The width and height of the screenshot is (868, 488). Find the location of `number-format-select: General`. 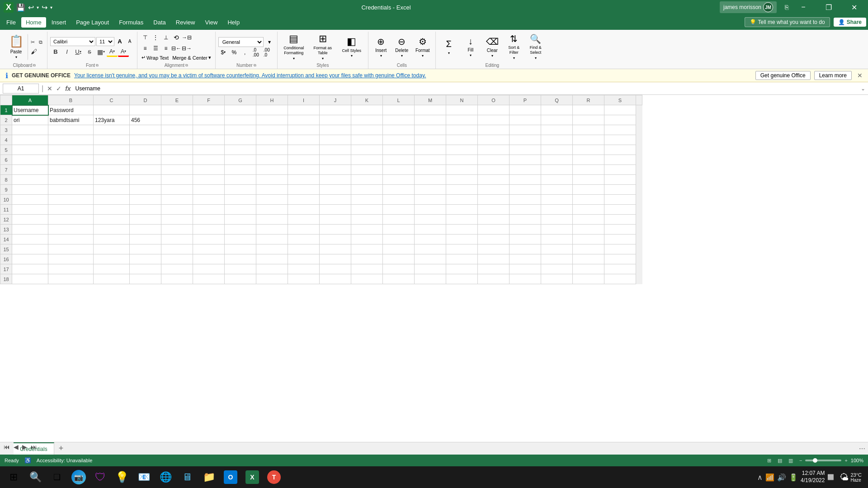

number-format-select: General is located at coordinates (241, 42).